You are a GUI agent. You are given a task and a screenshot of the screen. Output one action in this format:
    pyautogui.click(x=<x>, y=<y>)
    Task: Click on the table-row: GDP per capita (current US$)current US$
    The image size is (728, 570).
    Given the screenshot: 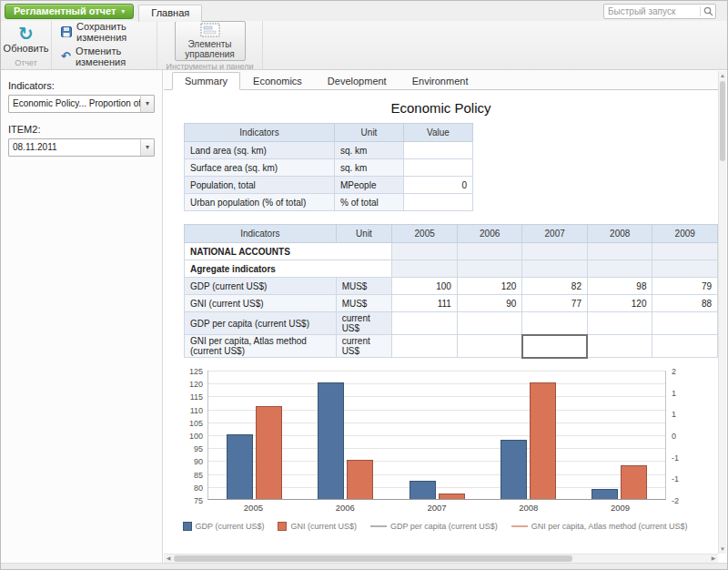 What is the action you would take?
    pyautogui.click(x=451, y=324)
    